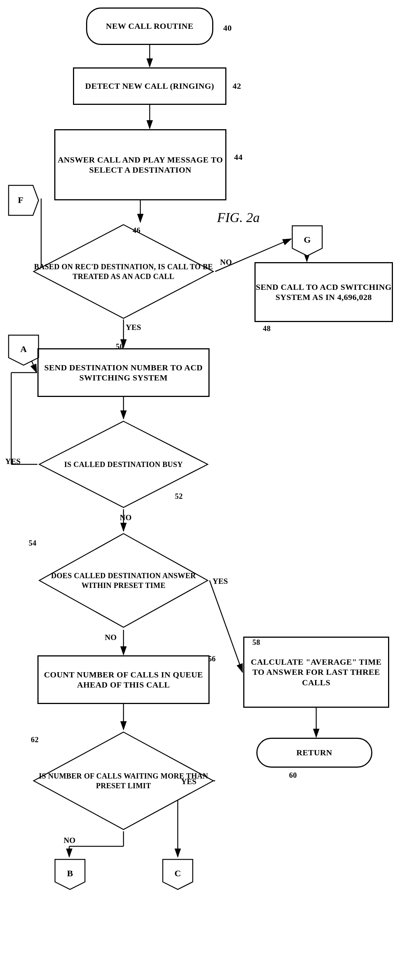  What do you see at coordinates (124, 272) in the screenshot?
I see `acd-call-diamond: BASED ON REC'D DESTINATION, IS CALL TO B…` at bounding box center [124, 272].